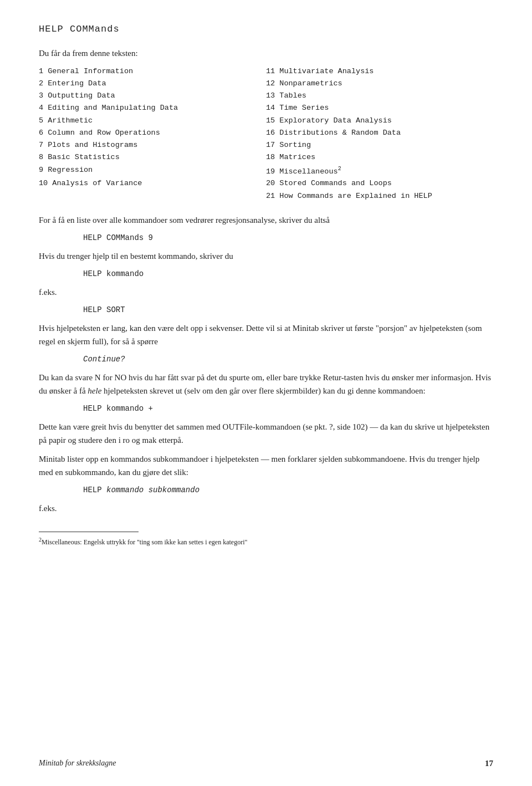 The height and width of the screenshot is (786, 532). What do you see at coordinates (266, 433) in the screenshot?
I see `paragraph-5: Dette kan være greit hvis du benytter de…` at bounding box center [266, 433].